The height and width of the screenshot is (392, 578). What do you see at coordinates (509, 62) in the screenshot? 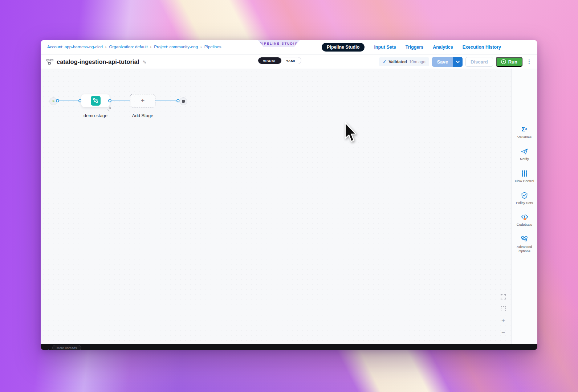
I see `run-button: Run` at bounding box center [509, 62].